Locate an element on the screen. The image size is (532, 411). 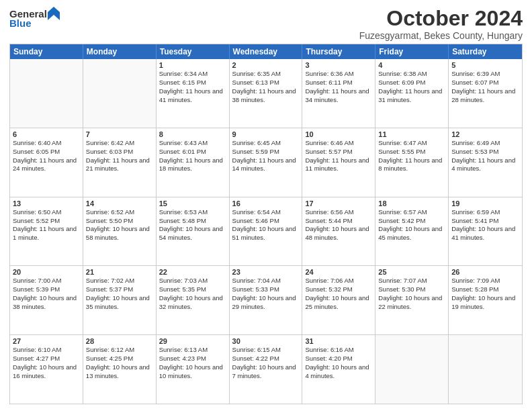
day-info: Sunrise: 6:46 AM Sunset: 5:57 PM Dayligh… is located at coordinates (339, 156).